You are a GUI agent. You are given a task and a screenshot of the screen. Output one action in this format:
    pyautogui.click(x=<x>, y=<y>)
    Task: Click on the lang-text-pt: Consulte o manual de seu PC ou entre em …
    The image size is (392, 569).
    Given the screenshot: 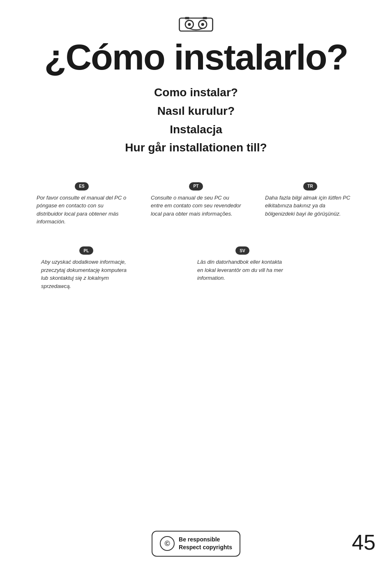 What is the action you would take?
    pyautogui.click(x=196, y=206)
    